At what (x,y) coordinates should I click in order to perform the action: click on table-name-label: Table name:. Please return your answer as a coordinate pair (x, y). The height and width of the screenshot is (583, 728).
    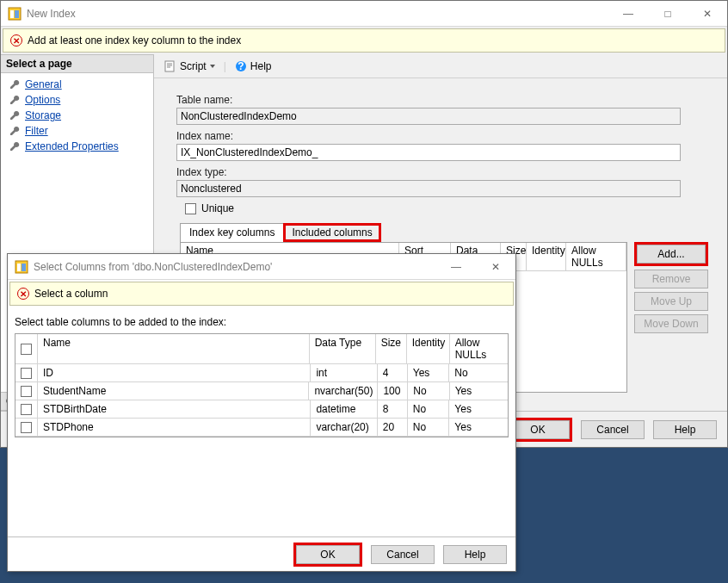
    Looking at the image, I should click on (444, 100).